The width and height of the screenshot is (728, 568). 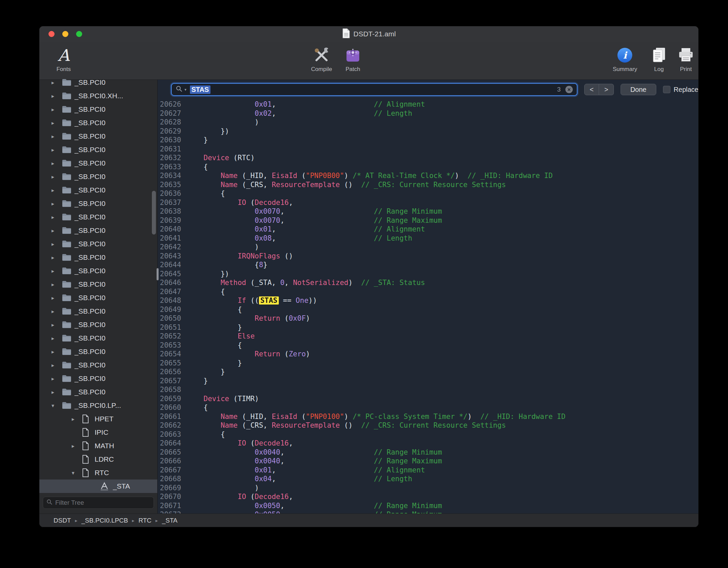 I want to click on print-button: Print, so click(x=686, y=59).